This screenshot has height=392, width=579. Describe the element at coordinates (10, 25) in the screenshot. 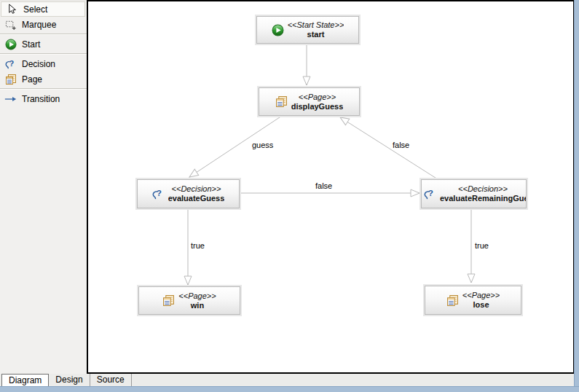

I see `marquee-icon` at that location.